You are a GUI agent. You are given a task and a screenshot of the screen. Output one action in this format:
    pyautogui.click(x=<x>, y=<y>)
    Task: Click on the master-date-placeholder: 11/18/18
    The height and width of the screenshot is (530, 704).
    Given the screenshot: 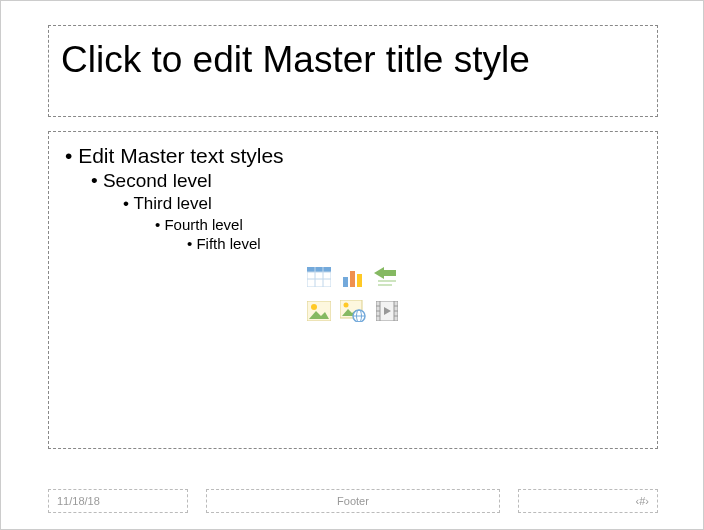 What is the action you would take?
    pyautogui.click(x=118, y=501)
    